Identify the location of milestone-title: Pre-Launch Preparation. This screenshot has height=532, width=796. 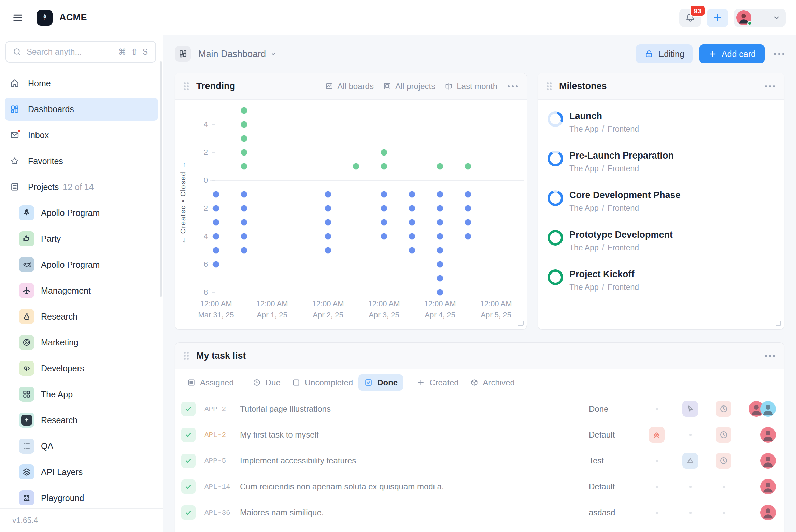
(673, 156).